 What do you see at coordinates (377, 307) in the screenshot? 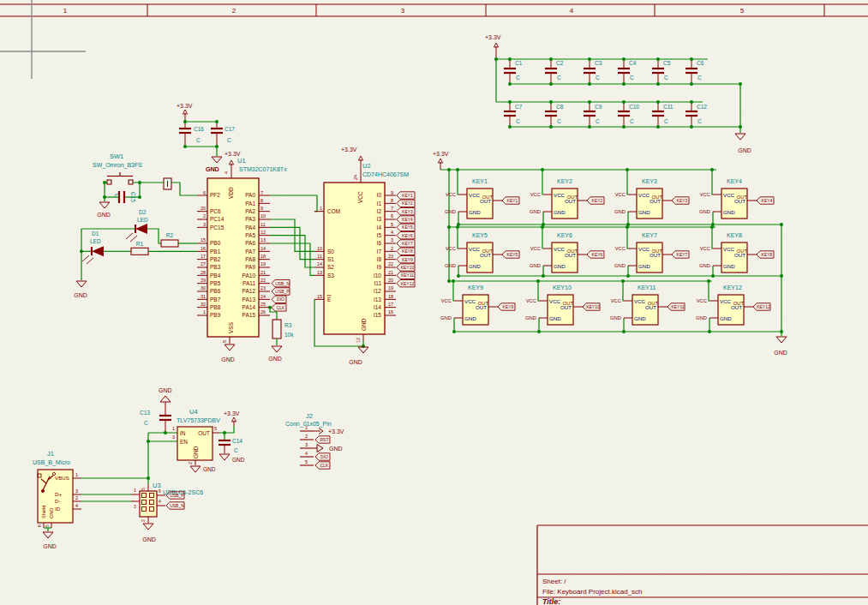
I see `pin-name: I14` at bounding box center [377, 307].